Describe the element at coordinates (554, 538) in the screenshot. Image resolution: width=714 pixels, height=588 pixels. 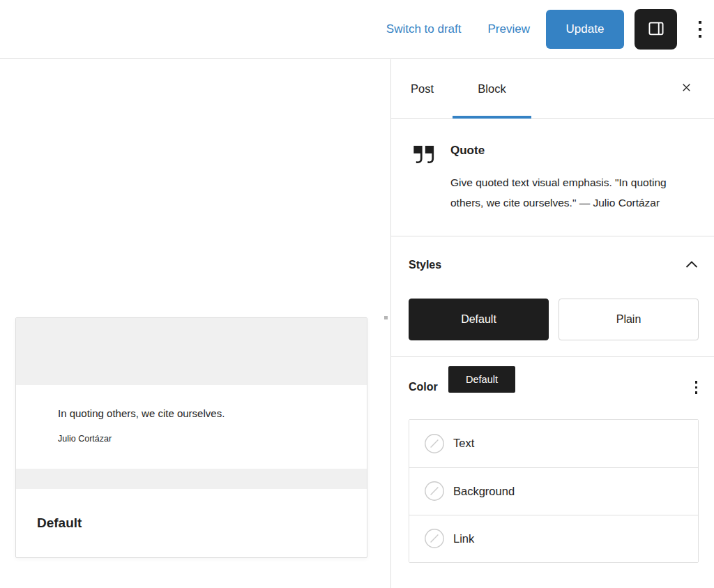
I see `color-setting-link: Link` at that location.